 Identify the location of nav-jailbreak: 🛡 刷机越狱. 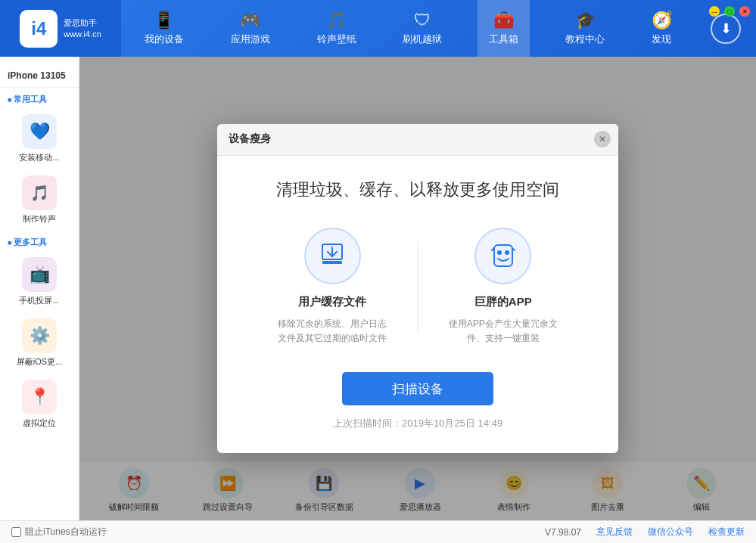
(422, 29).